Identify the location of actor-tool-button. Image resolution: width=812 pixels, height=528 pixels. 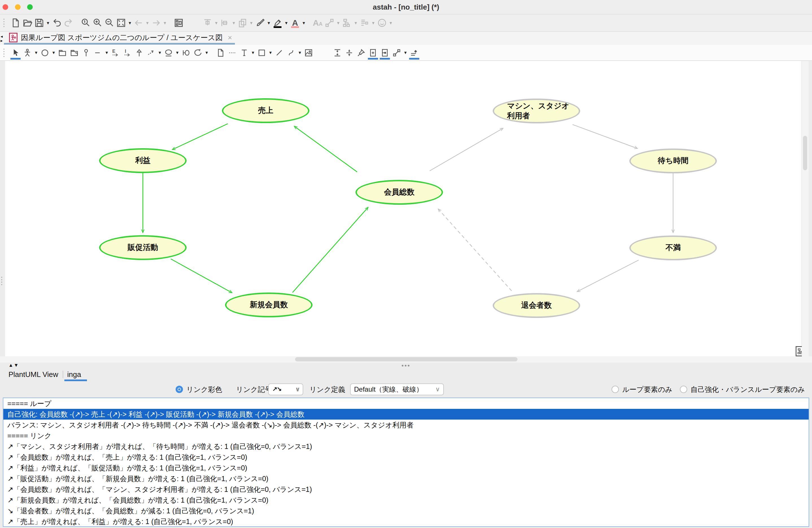
(27, 53).